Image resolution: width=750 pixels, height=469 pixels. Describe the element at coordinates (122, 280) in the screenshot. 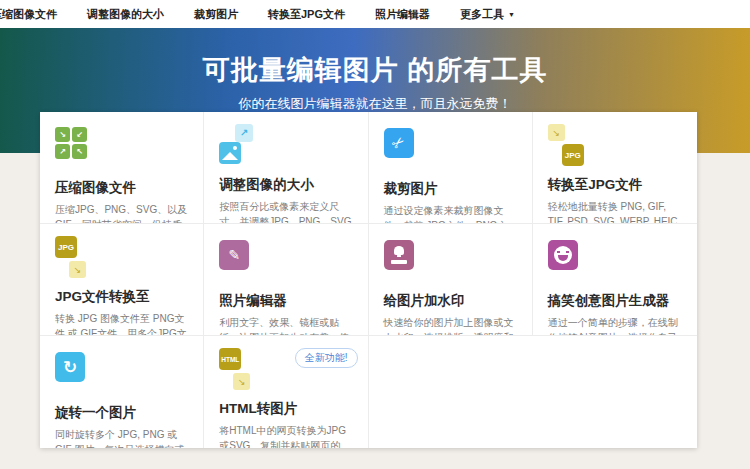

I see `tool-card: JPG↘JPG文件转换至转换 JPG 图像文件至 PNG文件 或 GIF文件。用…` at that location.